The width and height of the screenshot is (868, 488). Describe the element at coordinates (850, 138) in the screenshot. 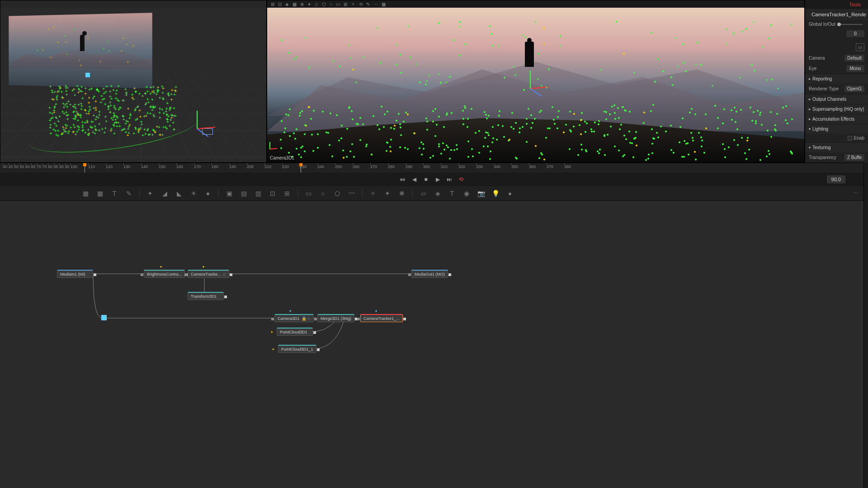

I see `lighting-enable-checkbox` at that location.